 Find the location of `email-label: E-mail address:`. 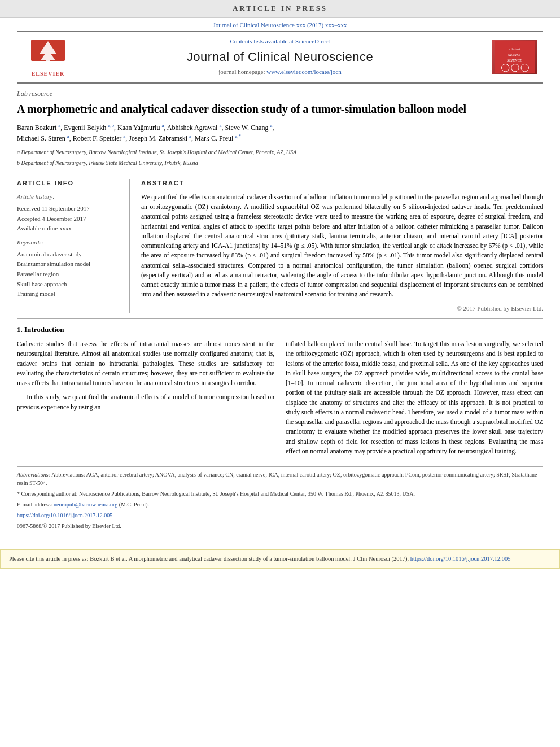

email-label: E-mail address: is located at coordinates (35, 505).